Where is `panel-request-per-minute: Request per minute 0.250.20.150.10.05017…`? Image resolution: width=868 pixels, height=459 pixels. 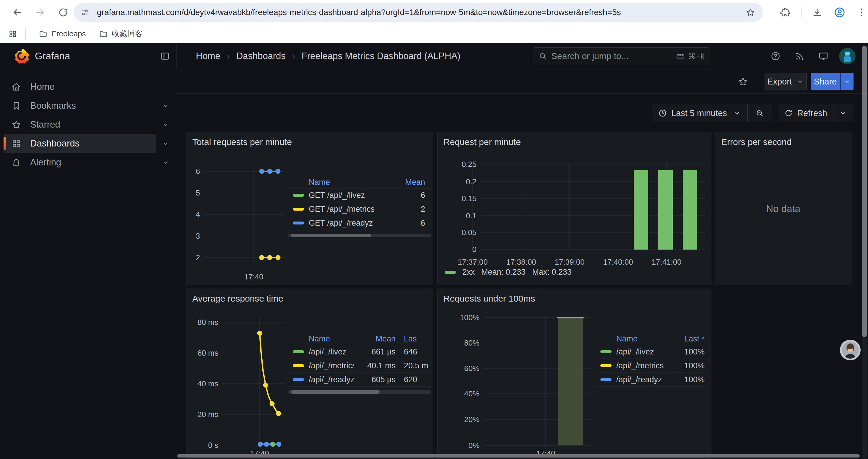 panel-request-per-minute: Request per minute 0.250.20.150.10.05017… is located at coordinates (574, 209).